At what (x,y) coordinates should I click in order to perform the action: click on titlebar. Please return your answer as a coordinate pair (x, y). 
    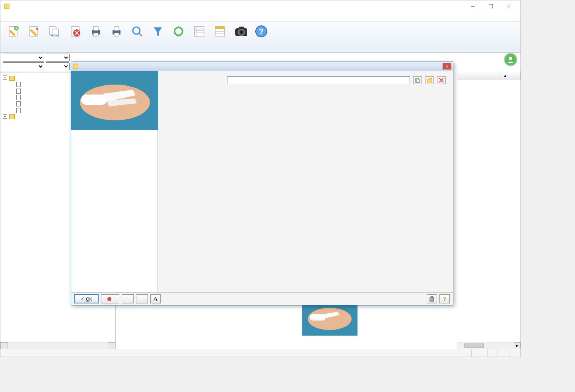
    Looking at the image, I should click on (260, 6).